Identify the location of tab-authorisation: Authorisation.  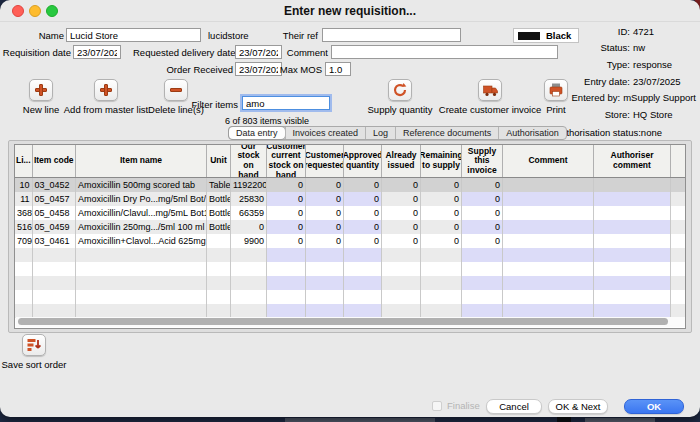
(532, 133).